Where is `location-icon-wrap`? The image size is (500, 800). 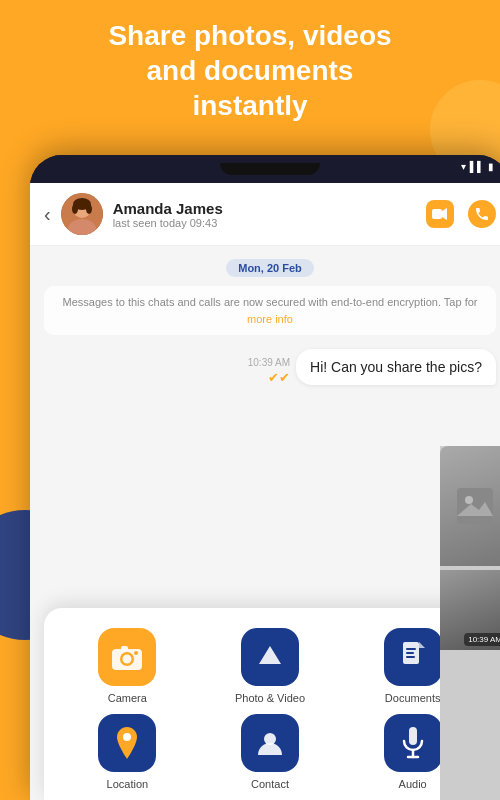
location-icon-wrap is located at coordinates (127, 743).